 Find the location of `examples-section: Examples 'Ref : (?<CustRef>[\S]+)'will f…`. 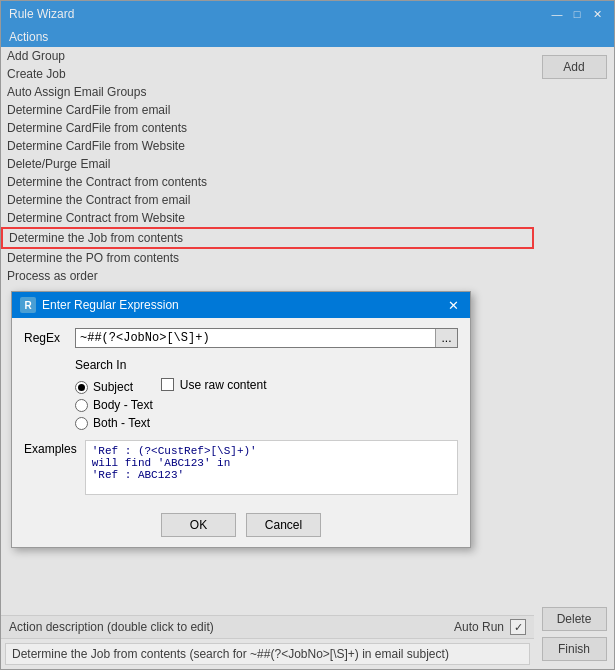

examples-section: Examples 'Ref : (?<CustRef>[\S]+)'will f… is located at coordinates (241, 468).